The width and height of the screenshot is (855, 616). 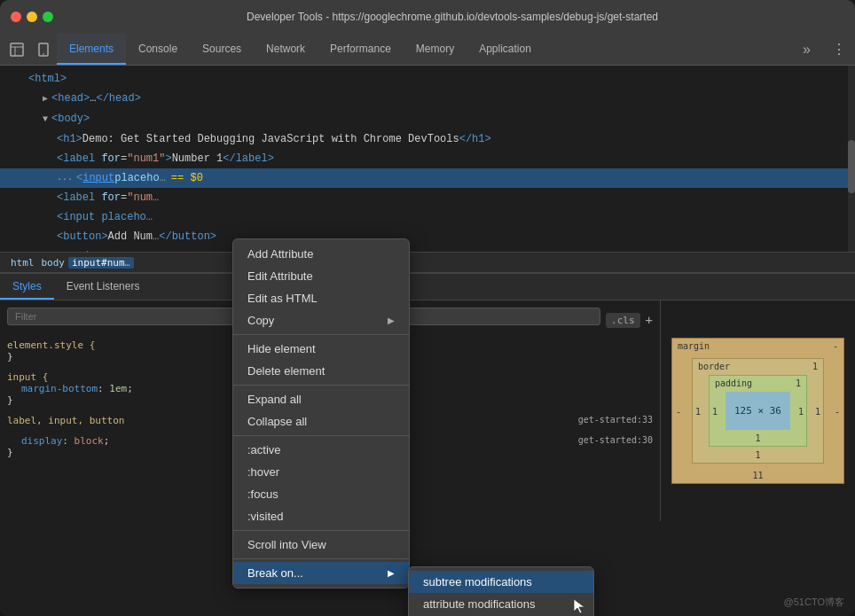 I want to click on dom-line-label1: <label for="num1">Number 1</label>, so click(x=428, y=159).